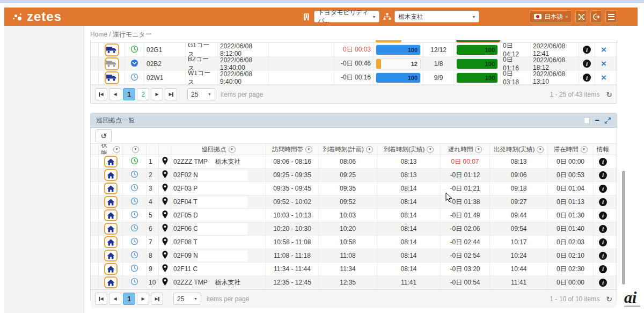  Describe the element at coordinates (219, 269) in the screenshot. I see `patrol-name-cell: 02F11 C` at that location.